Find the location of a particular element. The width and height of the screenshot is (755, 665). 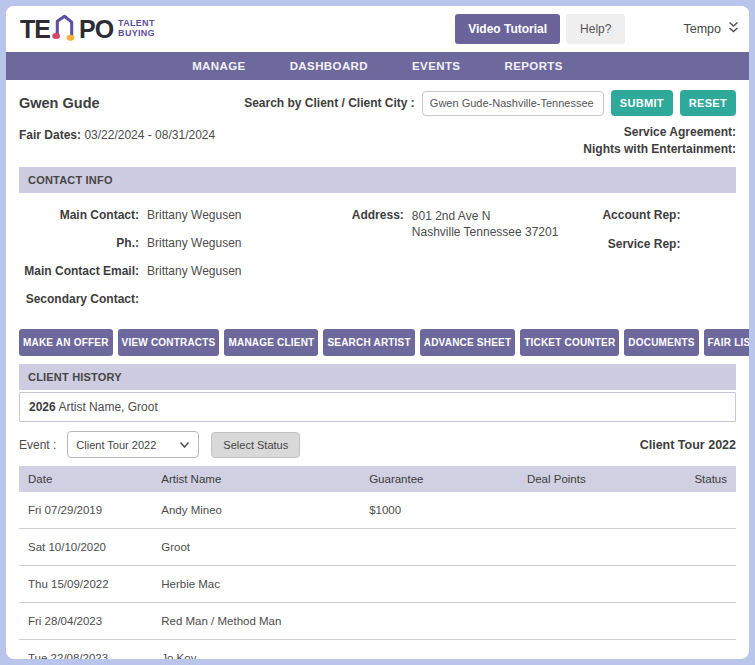

action-button-row: MAKE AN OFFERVIEW CONTRACTSMANAGE CLIENT… is located at coordinates (378, 342).